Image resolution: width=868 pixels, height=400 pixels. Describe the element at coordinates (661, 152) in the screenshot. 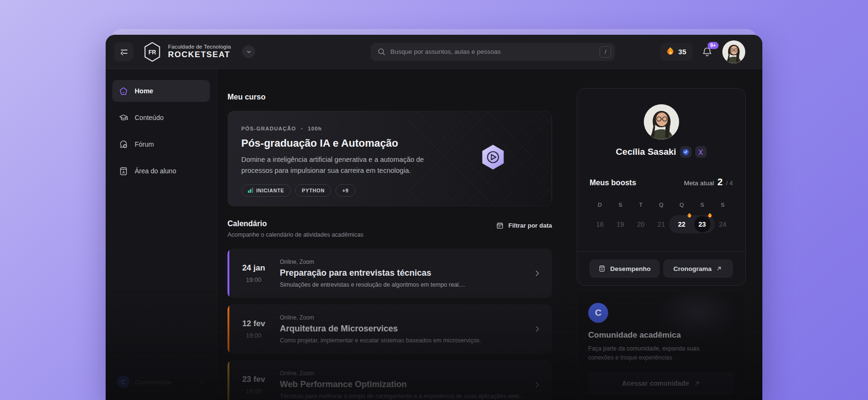

I see `profile-name-row: Cecília Sasaki` at that location.